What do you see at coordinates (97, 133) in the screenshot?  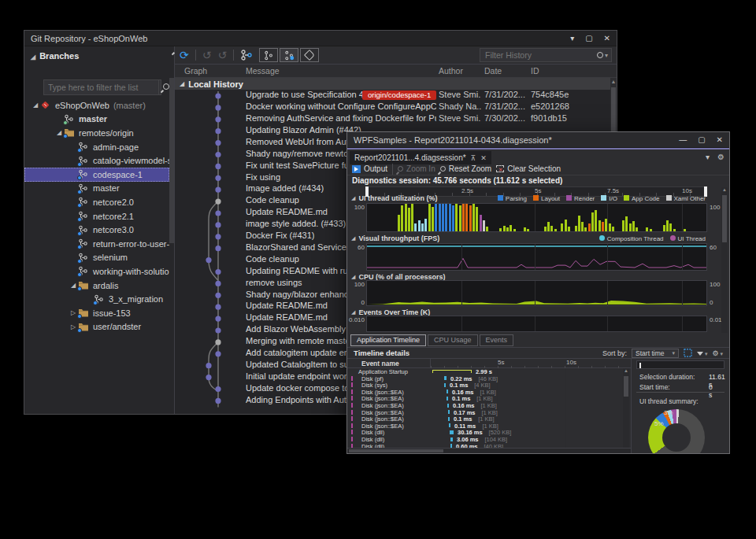 I see `sidebar-item-remotes-origin: ◢remotes/origin` at bounding box center [97, 133].